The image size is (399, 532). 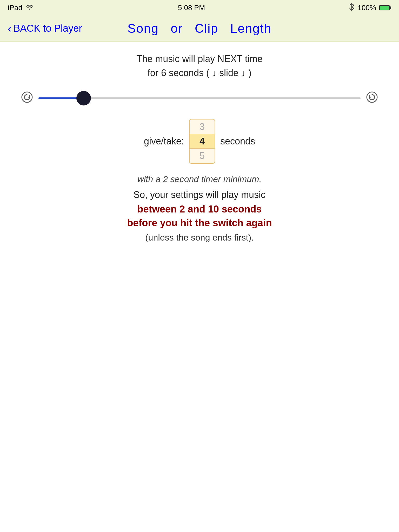 What do you see at coordinates (164, 141) in the screenshot?
I see `picker-label: give/take:` at bounding box center [164, 141].